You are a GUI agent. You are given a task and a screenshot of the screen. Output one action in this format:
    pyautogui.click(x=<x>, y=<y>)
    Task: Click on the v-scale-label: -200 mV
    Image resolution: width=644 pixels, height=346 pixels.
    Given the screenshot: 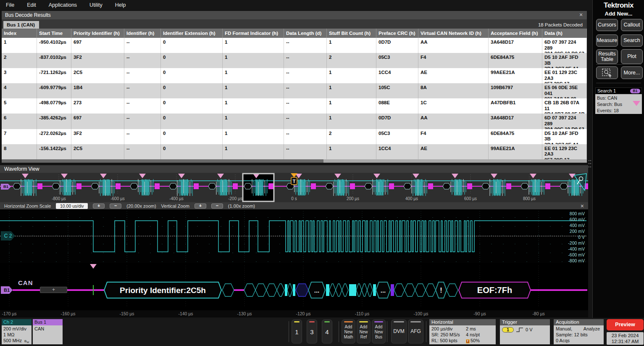 What is the action you would take?
    pyautogui.click(x=576, y=243)
    